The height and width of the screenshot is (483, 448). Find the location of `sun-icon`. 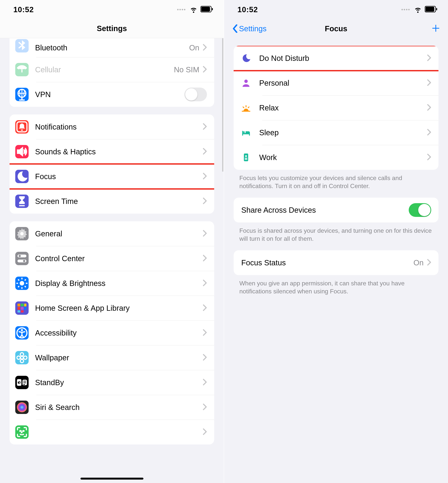

sun-icon is located at coordinates (22, 283).